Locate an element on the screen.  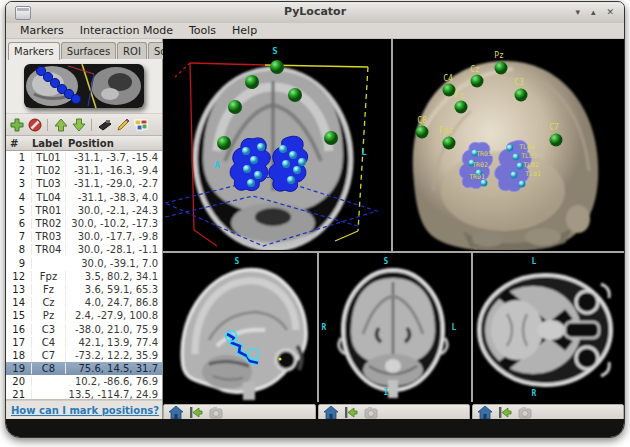
menu-tools: Tools is located at coordinates (202, 30).